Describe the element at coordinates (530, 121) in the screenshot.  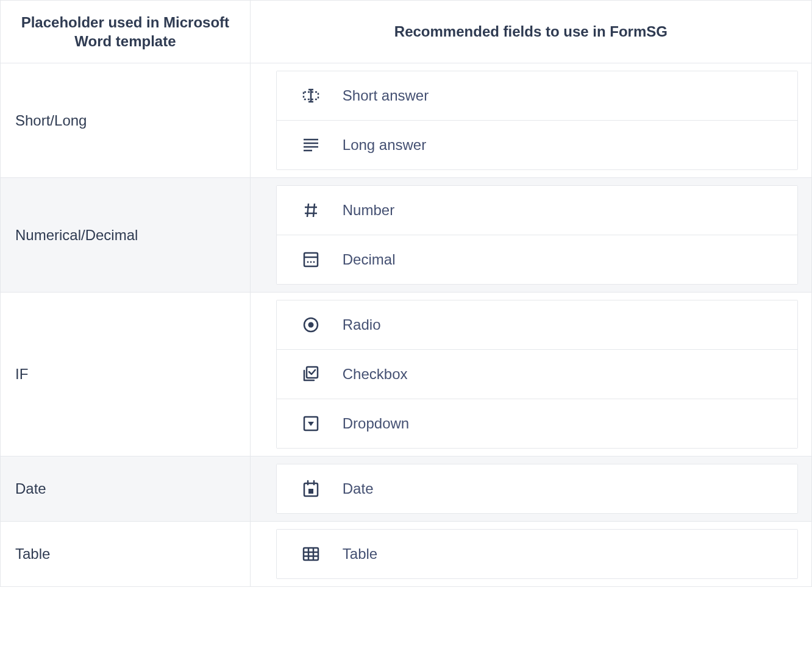
I see `fields-cell: Short answerLong answer` at that location.